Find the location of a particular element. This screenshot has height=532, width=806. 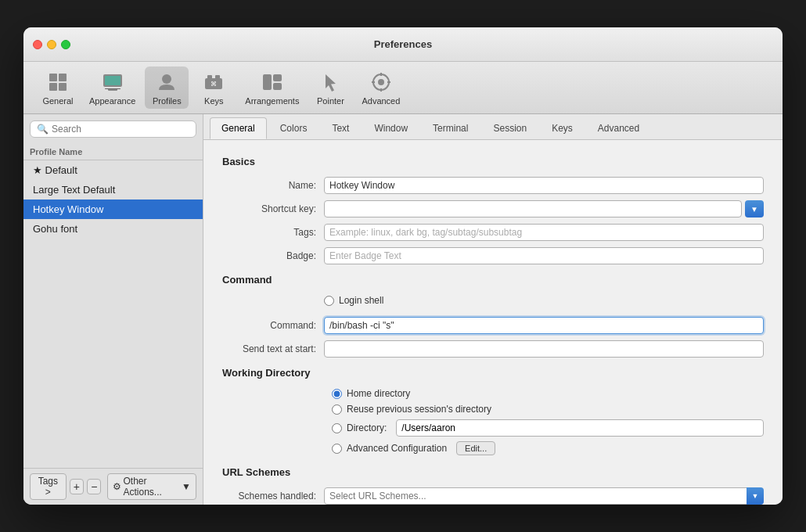

shortcut-label: Shortcut key: is located at coordinates (273, 209).